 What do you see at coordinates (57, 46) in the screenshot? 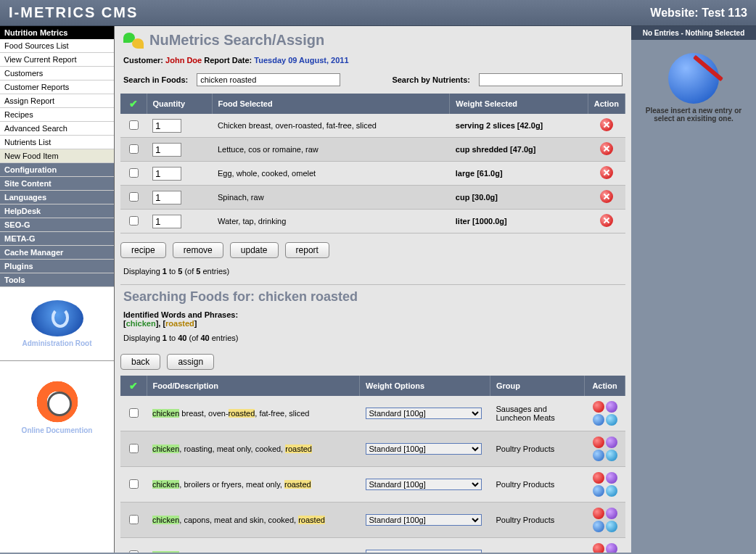
I see `sidebar-item-food-sources-list: Food Sources List` at bounding box center [57, 46].